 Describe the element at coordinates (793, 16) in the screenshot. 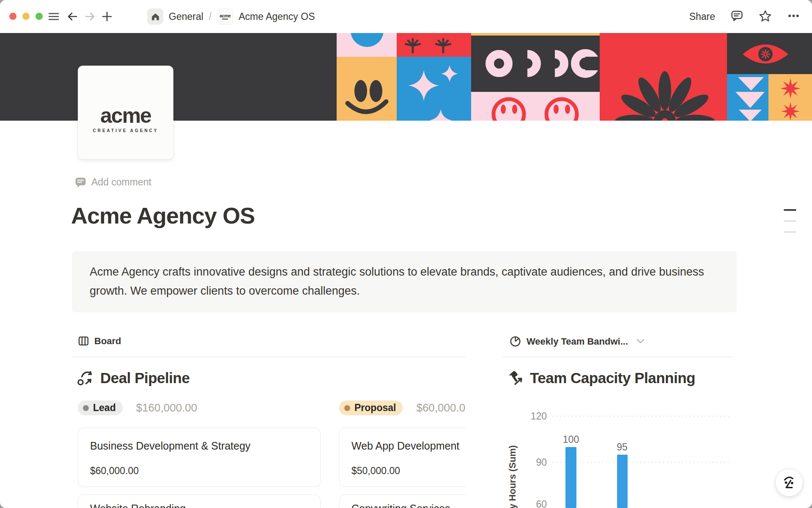

I see `ellipsis-icon` at that location.